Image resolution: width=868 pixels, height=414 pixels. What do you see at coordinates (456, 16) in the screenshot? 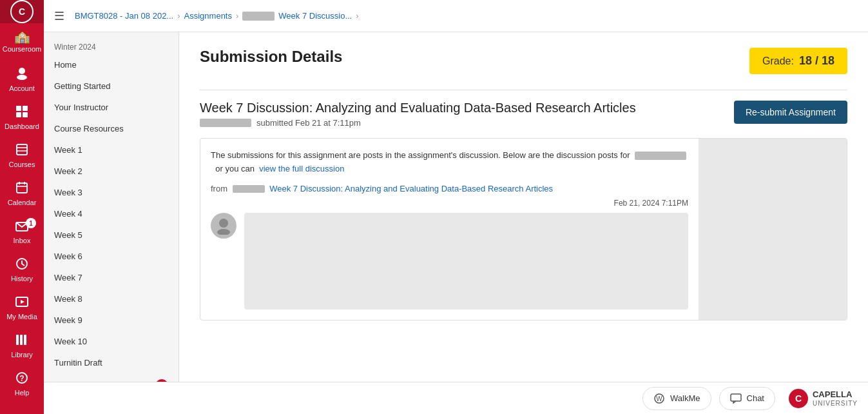
I see `topnav: ☰ BMGT8028 - Jan 08 202... › Assignments…` at bounding box center [456, 16].